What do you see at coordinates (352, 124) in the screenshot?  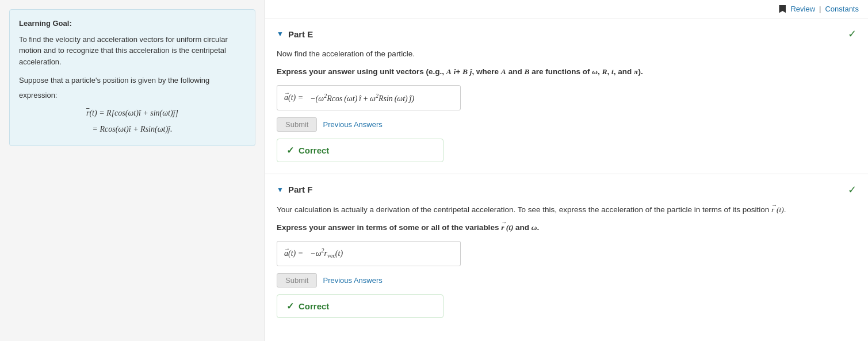 I see `part-e-prev-answers-link: Previous Answers` at bounding box center [352, 124].